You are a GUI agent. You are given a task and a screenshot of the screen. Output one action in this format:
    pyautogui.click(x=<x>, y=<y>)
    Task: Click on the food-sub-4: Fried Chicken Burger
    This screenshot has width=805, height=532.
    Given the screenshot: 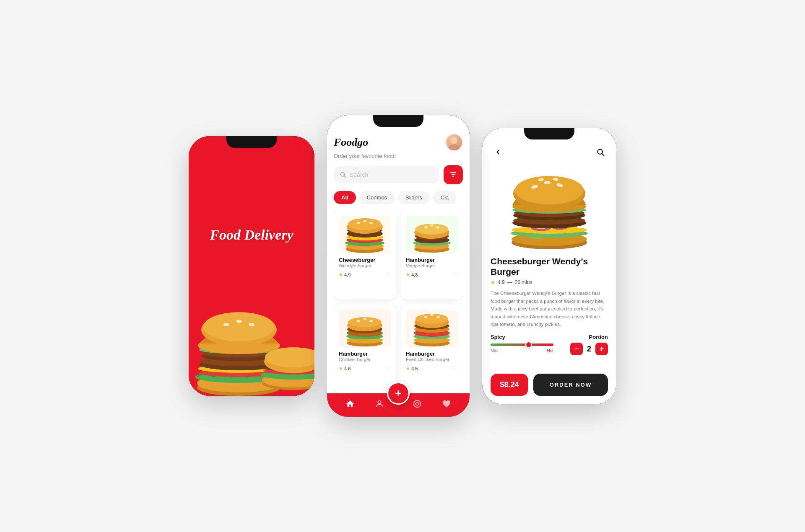 What is the action you would take?
    pyautogui.click(x=432, y=359)
    